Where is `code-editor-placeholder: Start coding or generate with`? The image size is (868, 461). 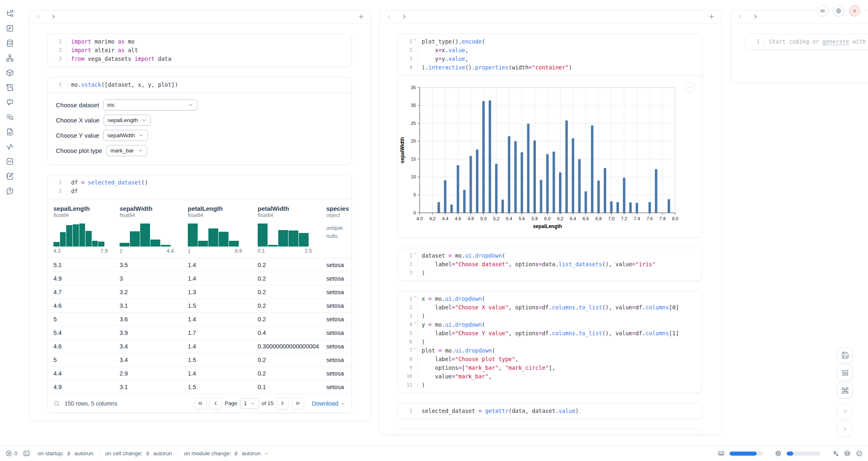
code-editor-placeholder: Start coding or generate with is located at coordinates (816, 42).